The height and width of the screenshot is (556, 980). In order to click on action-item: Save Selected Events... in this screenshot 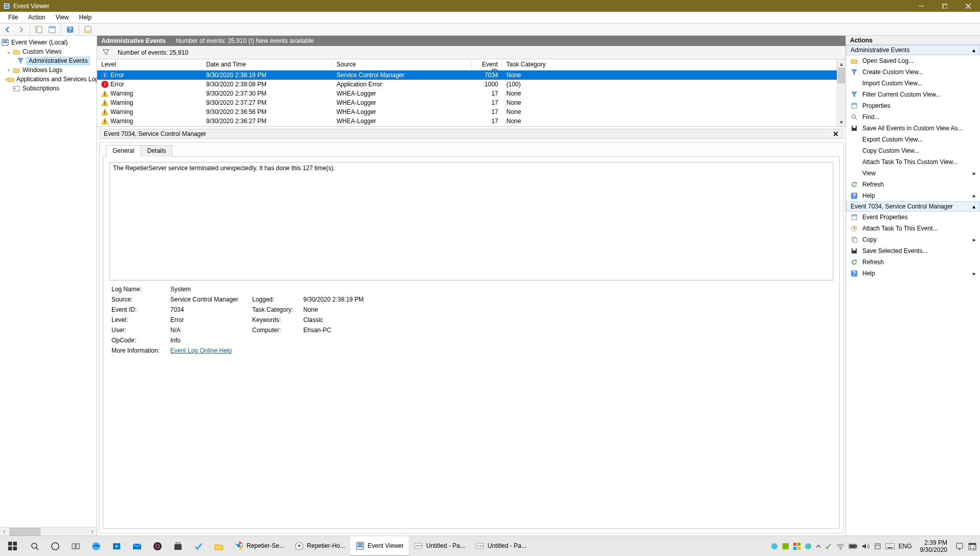, I will do `click(913, 251)`.